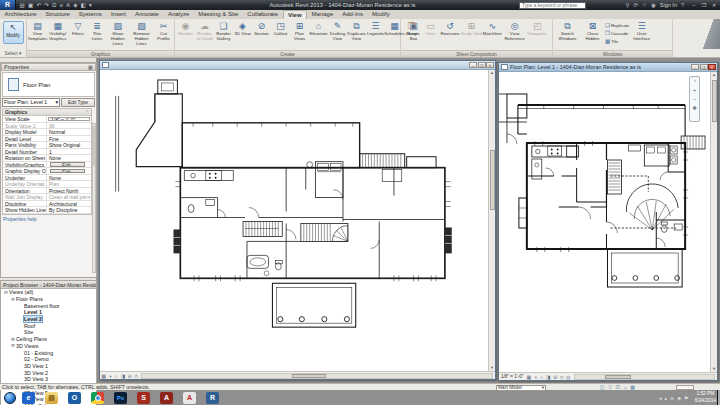  Describe the element at coordinates (490, 66) in the screenshot. I see `window-button: ✕` at that location.